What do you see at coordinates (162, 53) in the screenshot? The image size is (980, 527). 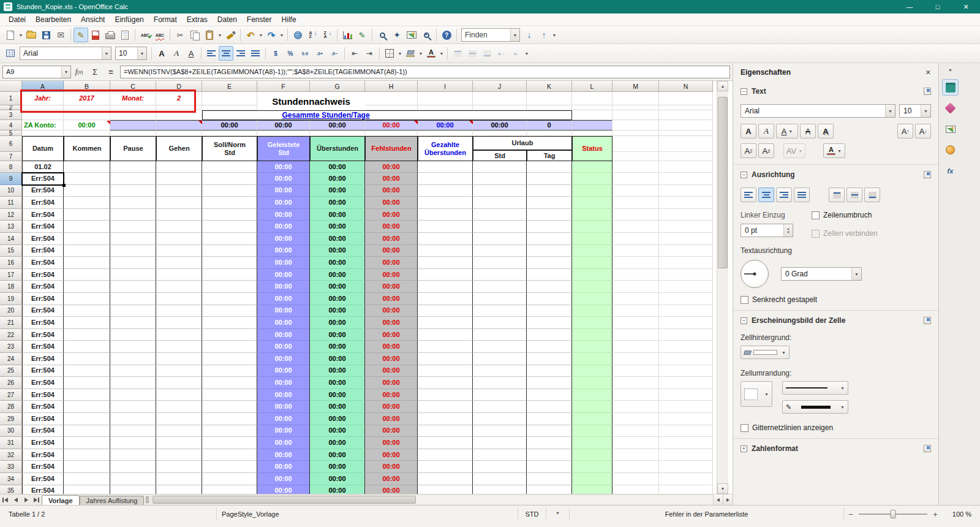 I see `bold-button: A` at bounding box center [162, 53].